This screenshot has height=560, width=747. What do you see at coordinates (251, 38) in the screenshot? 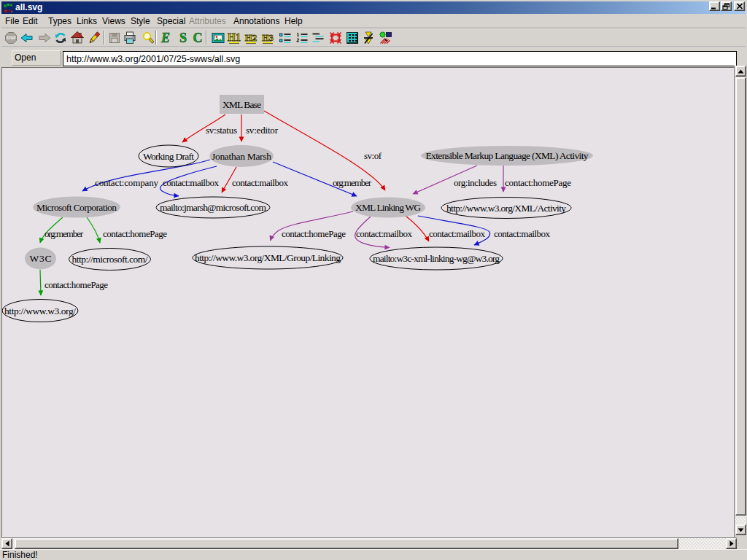
I see `svg-text: H2` at bounding box center [251, 38].